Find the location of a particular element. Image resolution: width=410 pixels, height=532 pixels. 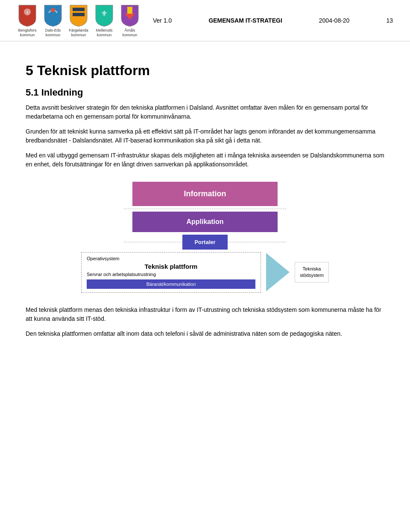

footer-paragraph-2: Den tekniska plattformen omfattar allt i… is located at coordinates (205, 334).